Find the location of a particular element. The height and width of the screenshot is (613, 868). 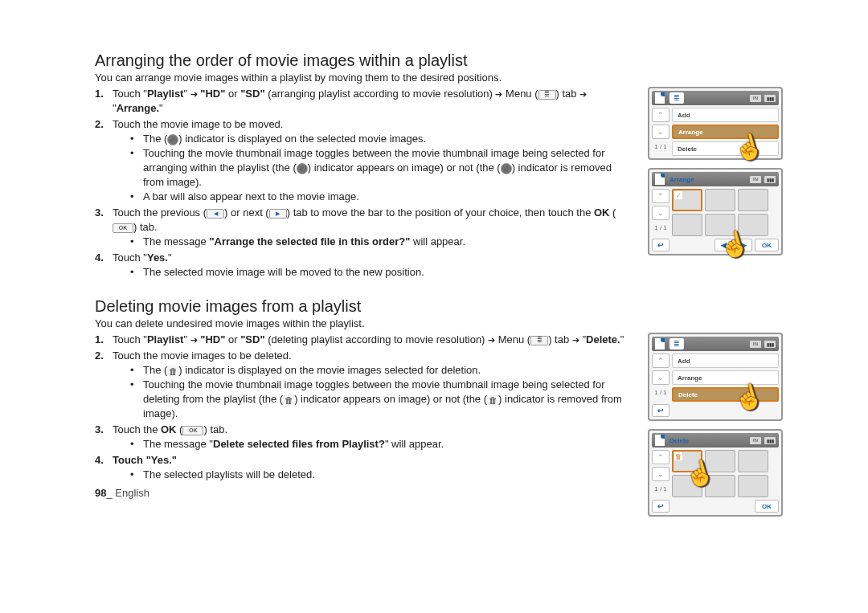

step-2: Touch the movie image to be moved. The (… is located at coordinates (362, 161).